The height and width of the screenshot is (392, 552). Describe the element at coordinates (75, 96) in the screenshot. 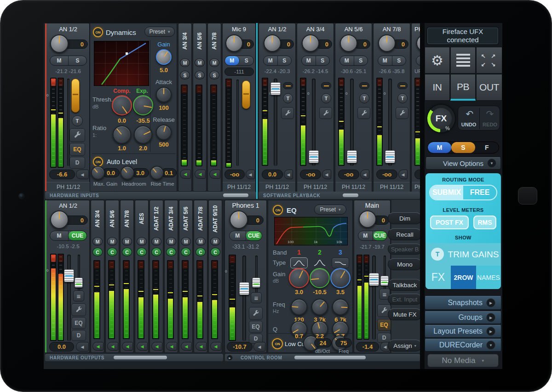

I see `gain-fader` at that location.